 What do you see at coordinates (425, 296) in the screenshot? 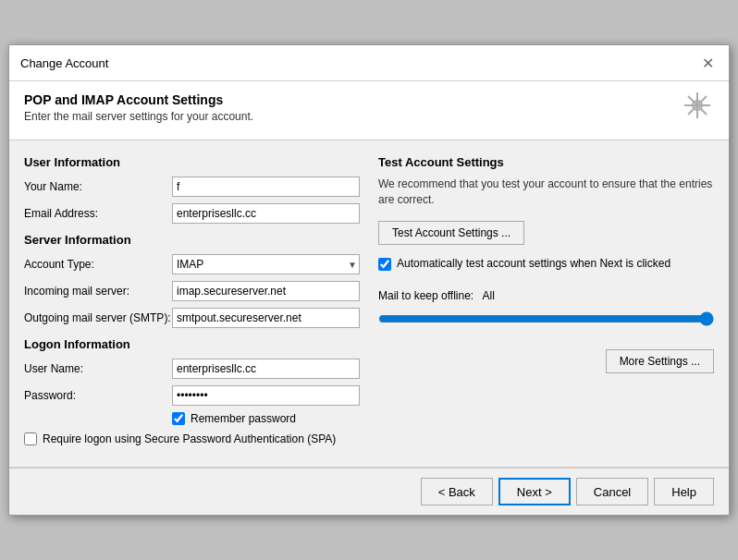
I see `mail-offline-text: Mail to keep offline:` at bounding box center [425, 296].